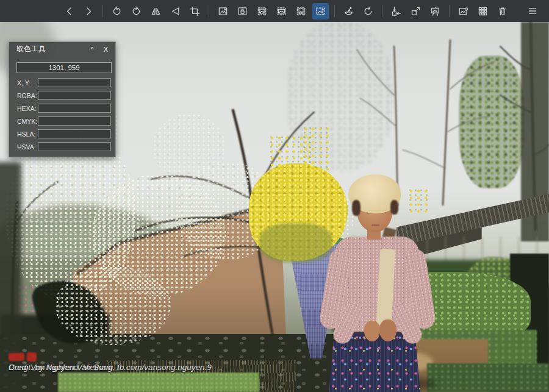 This screenshot has width=549, height=392. I want to click on flip-vertical-icon, so click(176, 11).